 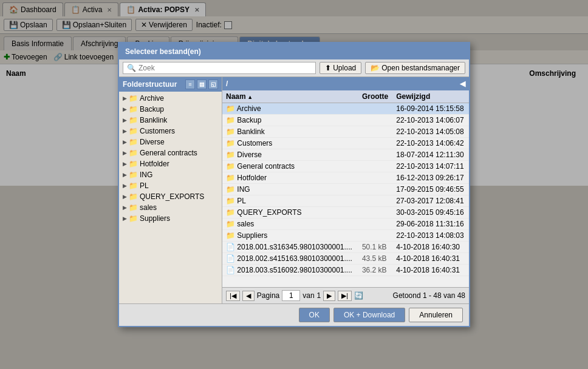 What do you see at coordinates (346, 235) in the screenshot?
I see `table-row: 📁 Suppliers 22-10-2013 14:08:03` at bounding box center [346, 235].